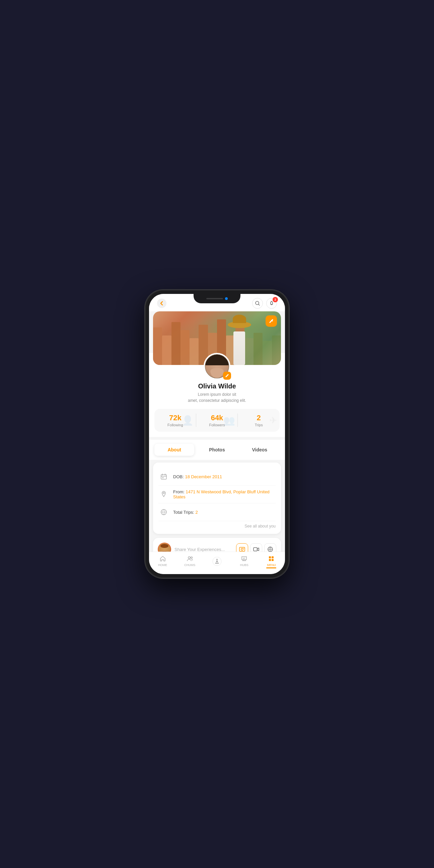  What do you see at coordinates (217, 420) in the screenshot?
I see `stats-row: 72k Following 👤 64k Followers 👥 2 Trips …` at bounding box center [217, 420].